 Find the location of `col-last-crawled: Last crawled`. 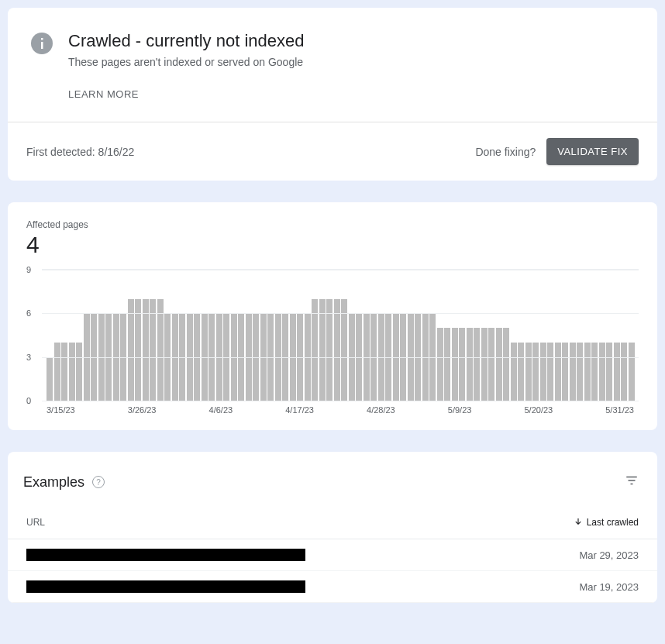

col-last-crawled: Last crawled is located at coordinates (606, 522).